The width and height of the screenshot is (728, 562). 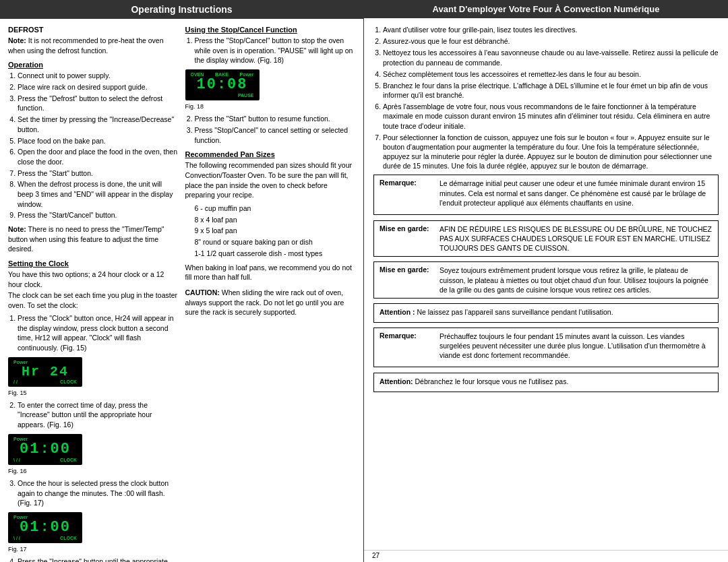 What do you see at coordinates (546, 313) in the screenshot?
I see `attention1-text: Attention : Ne laissez pas l'appareil sa…` at bounding box center [546, 313].